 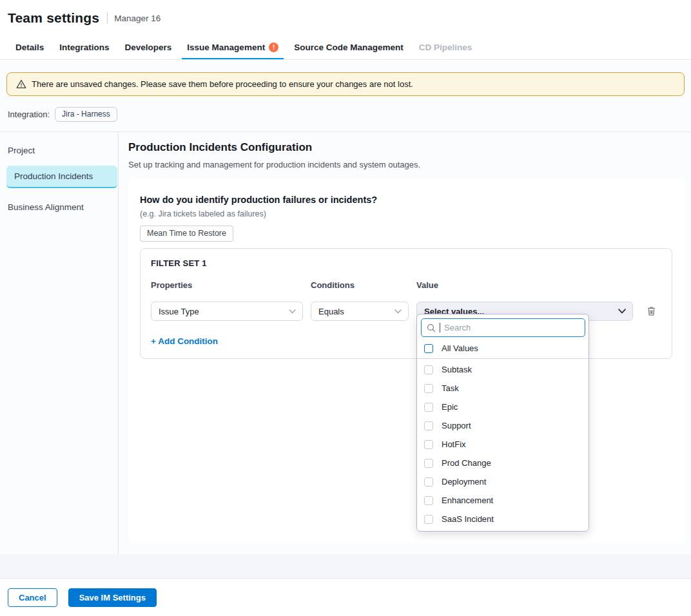 I want to click on option-deployment: Deployment, so click(x=503, y=482).